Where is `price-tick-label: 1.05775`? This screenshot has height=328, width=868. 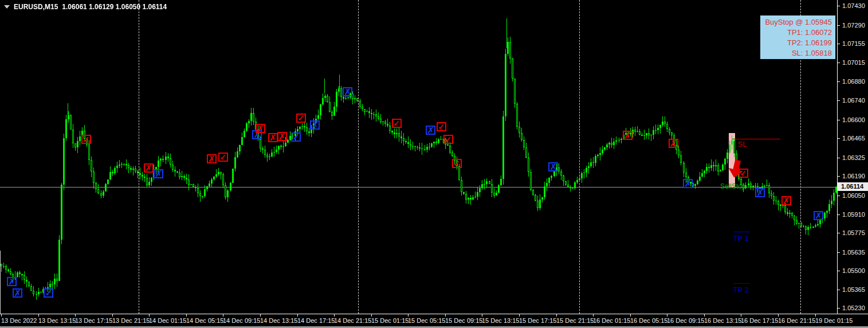 price-tick-label: 1.05775 is located at coordinates (854, 233).